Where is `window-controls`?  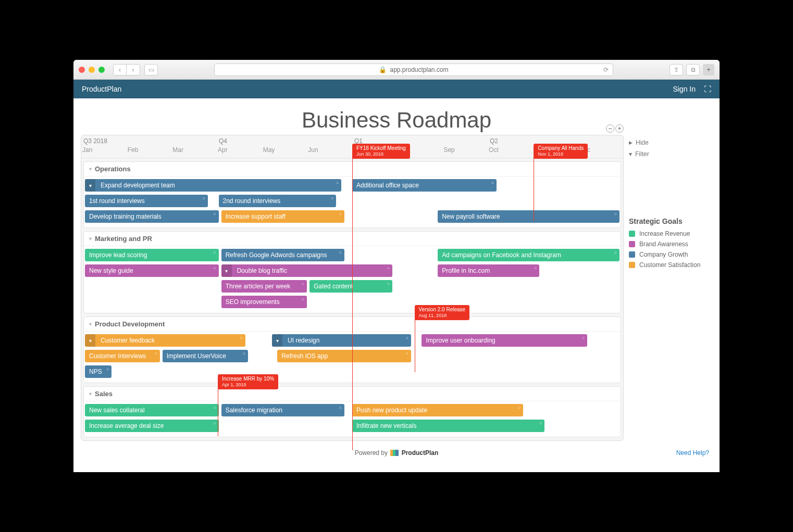
window-controls is located at coordinates (92, 70).